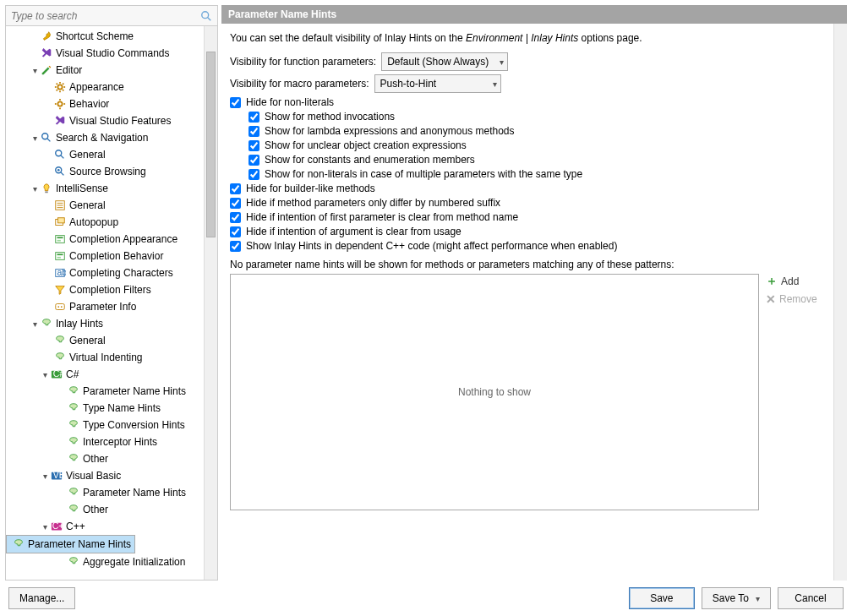 This screenshot has height=616, width=852. What do you see at coordinates (105, 273) in the screenshot?
I see `tree-item-completing-chars: abCompleting Characters` at bounding box center [105, 273].